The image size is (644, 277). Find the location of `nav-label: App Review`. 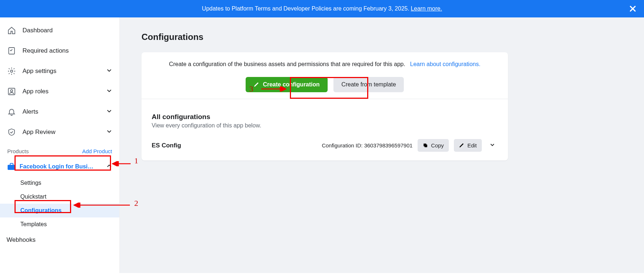

nav-label: App Review is located at coordinates (39, 132).